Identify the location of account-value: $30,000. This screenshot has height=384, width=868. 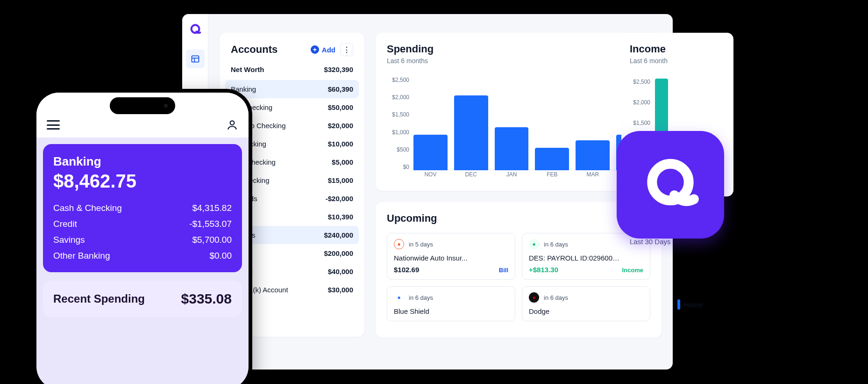
(341, 290).